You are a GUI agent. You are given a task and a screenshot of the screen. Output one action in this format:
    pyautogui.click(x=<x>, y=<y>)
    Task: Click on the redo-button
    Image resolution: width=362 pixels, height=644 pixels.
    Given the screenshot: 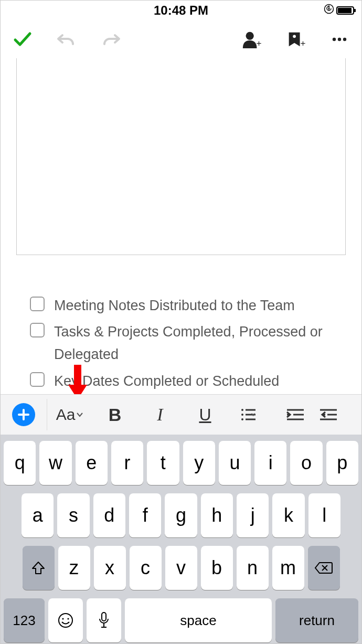 What is the action you would take?
    pyautogui.click(x=111, y=39)
    